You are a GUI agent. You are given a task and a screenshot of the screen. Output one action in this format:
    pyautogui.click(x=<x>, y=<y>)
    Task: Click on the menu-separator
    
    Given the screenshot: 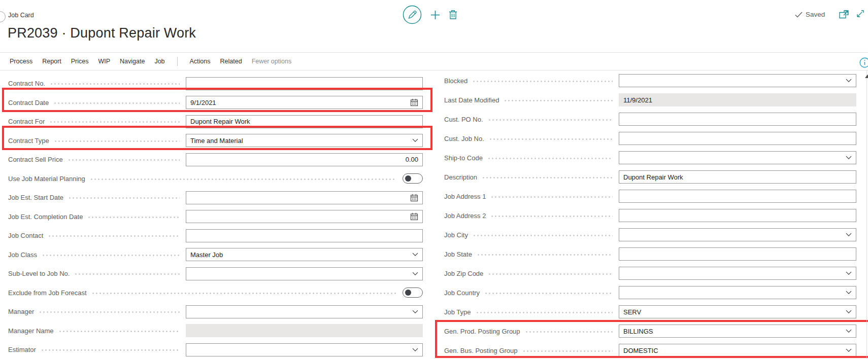 What is the action you would take?
    pyautogui.click(x=434, y=70)
    